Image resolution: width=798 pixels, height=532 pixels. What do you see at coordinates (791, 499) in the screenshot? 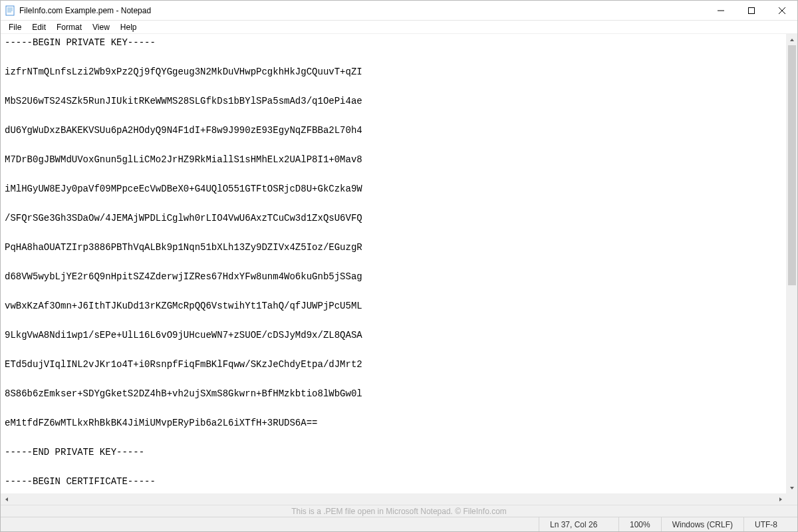
I see `scrollbar-corner` at bounding box center [791, 499].